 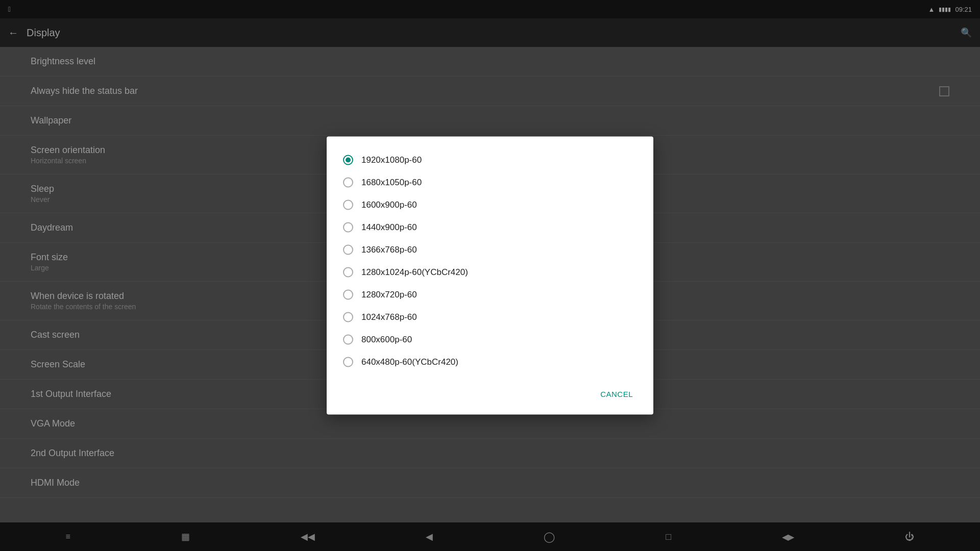 I want to click on option-1600: 1600x900p-60, so click(x=490, y=205).